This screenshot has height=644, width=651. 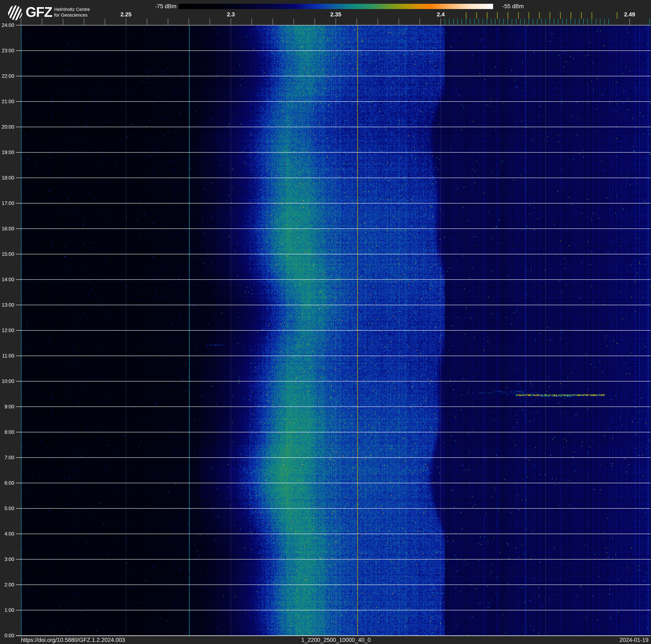 What do you see at coordinates (7, 25) in the screenshot?
I see `hour-label: 24:00` at bounding box center [7, 25].